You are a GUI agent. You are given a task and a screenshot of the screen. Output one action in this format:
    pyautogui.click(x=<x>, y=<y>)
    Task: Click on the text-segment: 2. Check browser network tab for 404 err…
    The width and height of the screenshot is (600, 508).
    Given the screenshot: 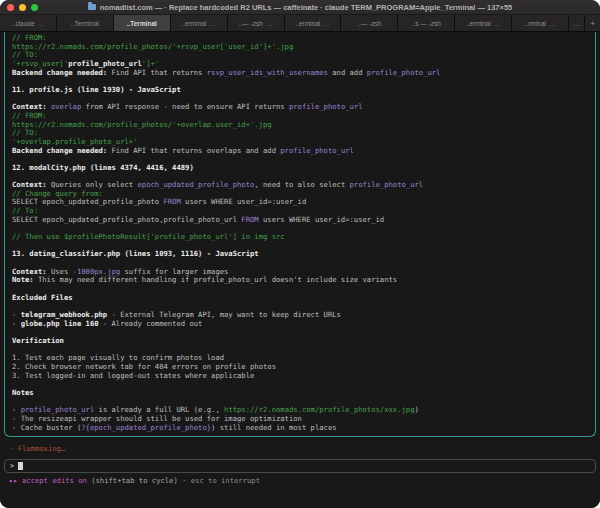 What is the action you would take?
    pyautogui.click(x=144, y=366)
    